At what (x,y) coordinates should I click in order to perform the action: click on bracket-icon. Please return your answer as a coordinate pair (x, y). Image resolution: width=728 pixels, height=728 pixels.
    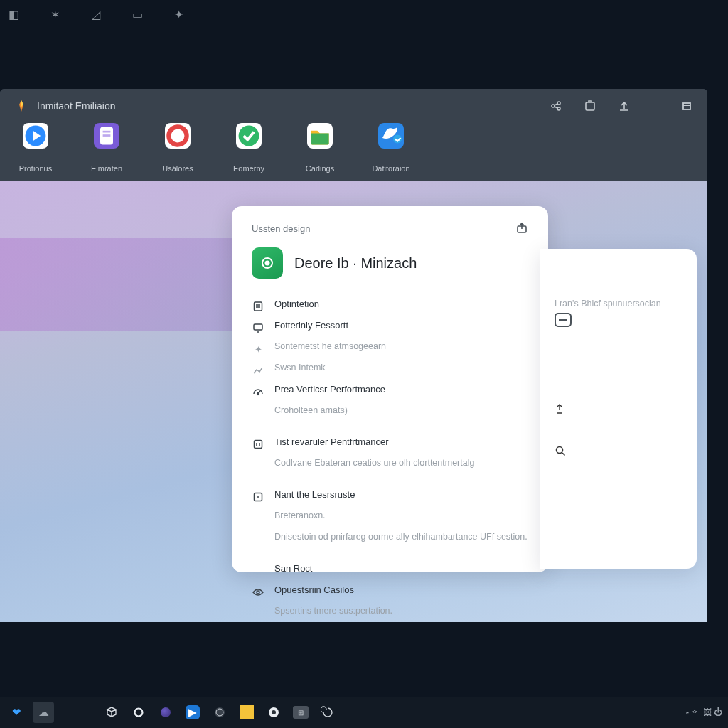
    Looking at the image, I should click on (258, 444).